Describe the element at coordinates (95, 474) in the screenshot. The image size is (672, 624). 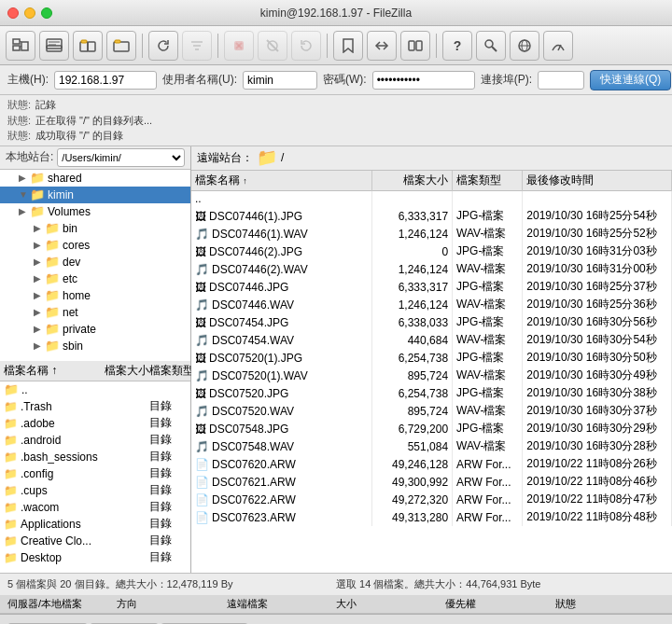
I see `local-file-item: 📁 .config 目錄` at that location.